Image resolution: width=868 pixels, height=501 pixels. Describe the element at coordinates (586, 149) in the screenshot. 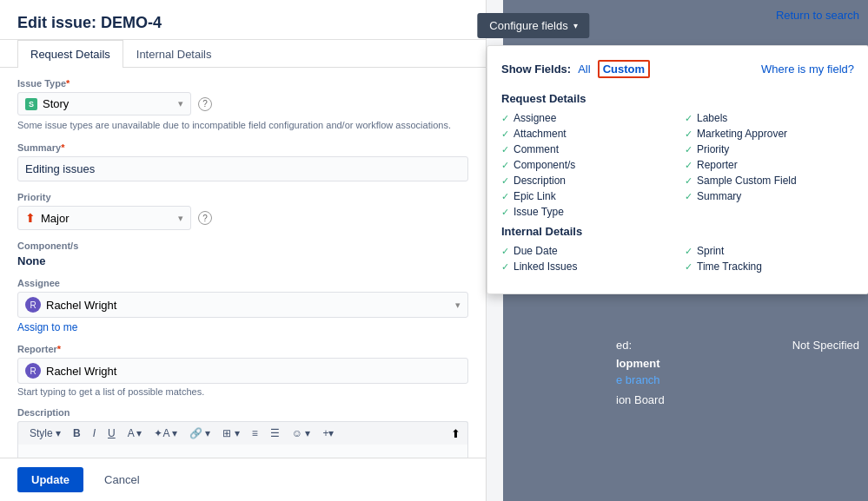

I see `field-comment: ✓ Comment` at that location.